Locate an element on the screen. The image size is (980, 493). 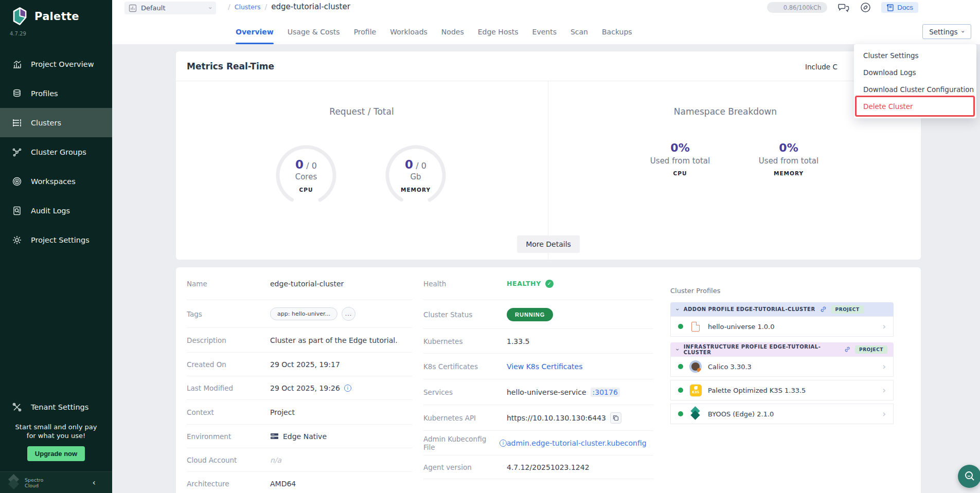
sidebar-nav: Project Overview Profiles Clusters Clust… is located at coordinates (56, 152).